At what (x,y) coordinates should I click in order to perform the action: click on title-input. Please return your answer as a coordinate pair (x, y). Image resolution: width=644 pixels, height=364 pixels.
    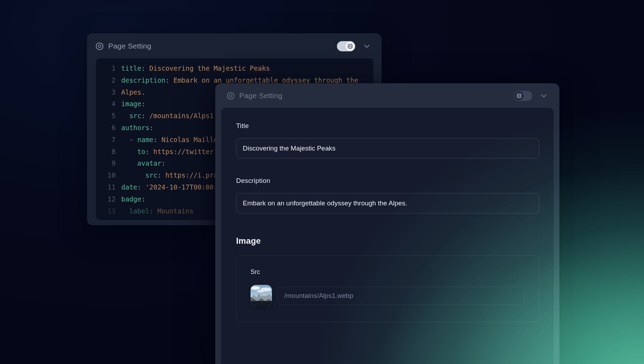
    Looking at the image, I should click on (388, 148).